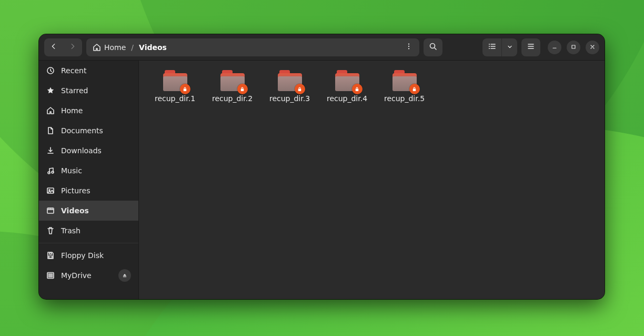  I want to click on titlebar: Home / Videos, so click(322, 47).